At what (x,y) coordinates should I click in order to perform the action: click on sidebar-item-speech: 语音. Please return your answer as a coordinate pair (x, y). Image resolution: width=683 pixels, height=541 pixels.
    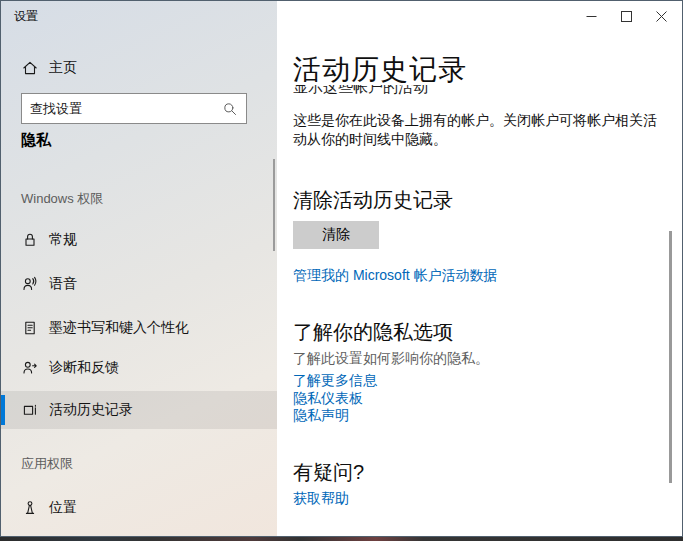
    Looking at the image, I should click on (139, 284).